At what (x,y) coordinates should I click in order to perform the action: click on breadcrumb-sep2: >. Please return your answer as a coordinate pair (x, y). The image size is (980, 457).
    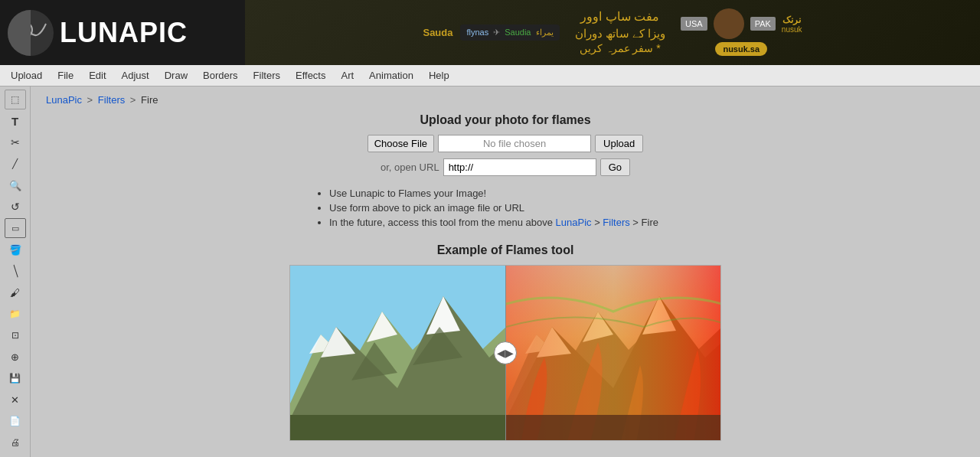
    Looking at the image, I should click on (133, 100).